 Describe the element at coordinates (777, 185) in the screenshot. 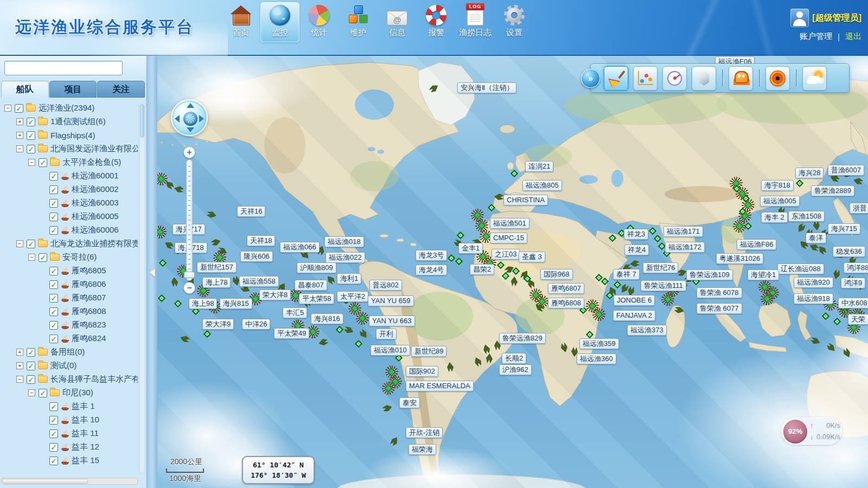

I see `vessel-label: 海宇818` at that location.